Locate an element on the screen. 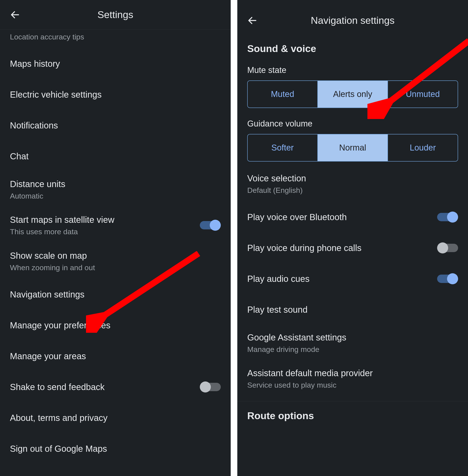 This screenshot has height=476, width=468. settings-item-chat: Chat is located at coordinates (116, 156).